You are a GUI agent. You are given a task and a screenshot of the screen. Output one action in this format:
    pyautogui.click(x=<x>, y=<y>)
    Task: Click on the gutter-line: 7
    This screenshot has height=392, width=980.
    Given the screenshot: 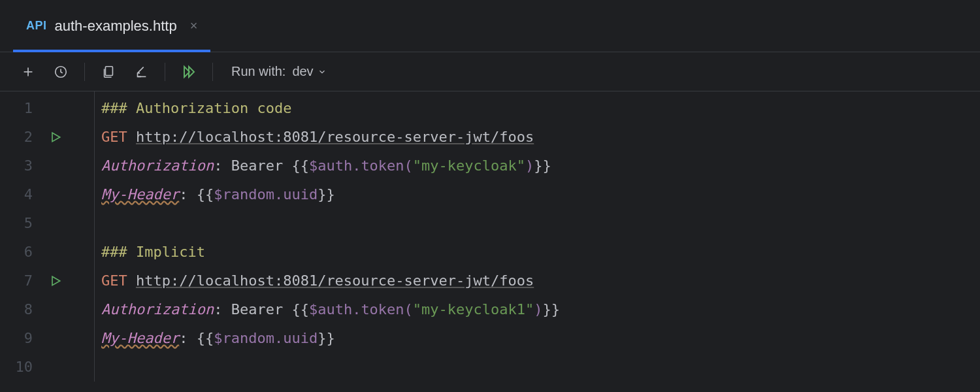 What is the action you would take?
    pyautogui.click(x=47, y=281)
    